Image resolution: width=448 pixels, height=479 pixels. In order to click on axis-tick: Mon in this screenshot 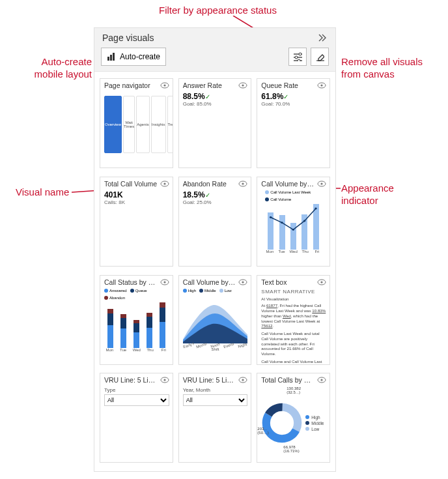, I will do `click(270, 252)`.